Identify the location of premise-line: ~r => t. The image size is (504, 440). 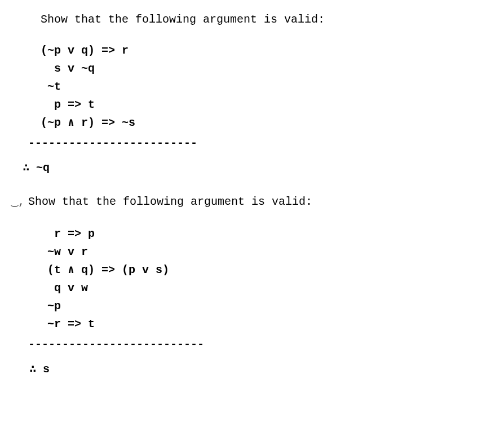
(263, 324).